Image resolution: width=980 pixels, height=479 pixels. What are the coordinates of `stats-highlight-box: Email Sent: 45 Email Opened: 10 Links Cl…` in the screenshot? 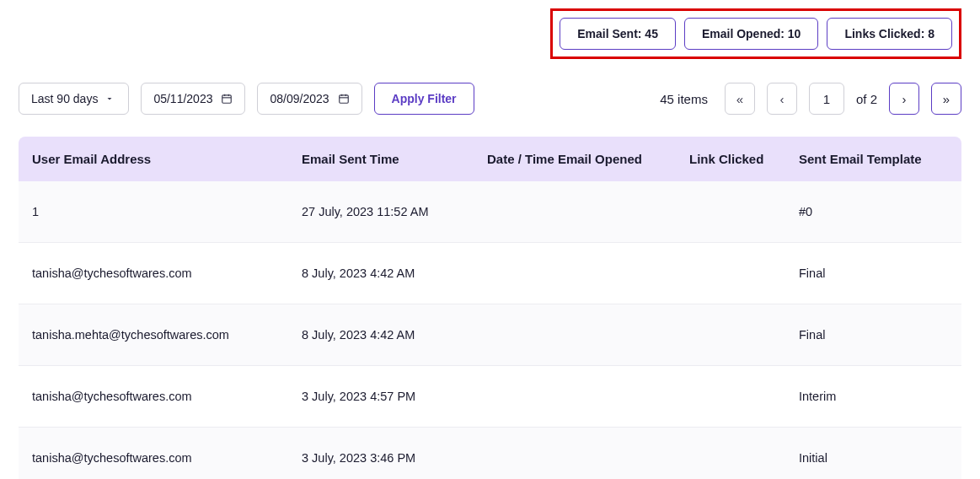 It's located at (756, 34).